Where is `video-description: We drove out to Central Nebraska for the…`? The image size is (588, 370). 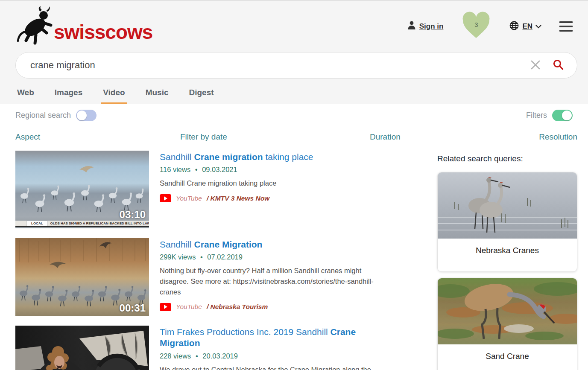 video-description: We drove out to Central Nebraska for the… is located at coordinates (275, 367).